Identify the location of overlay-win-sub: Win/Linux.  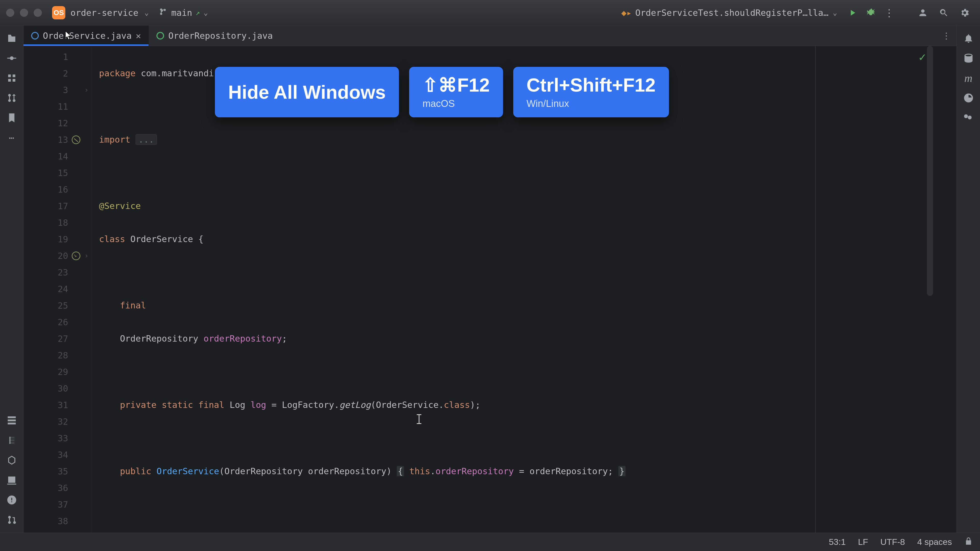
(591, 103).